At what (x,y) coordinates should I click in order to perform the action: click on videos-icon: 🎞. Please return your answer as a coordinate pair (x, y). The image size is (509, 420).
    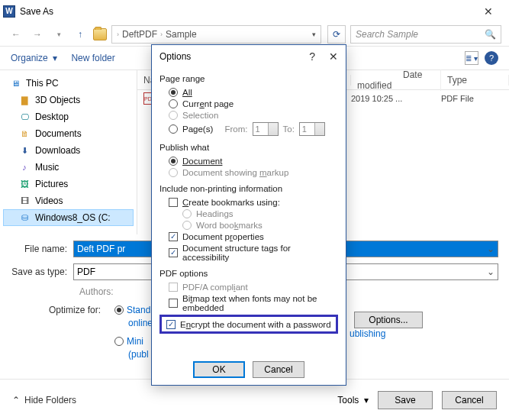
    Looking at the image, I should click on (24, 201).